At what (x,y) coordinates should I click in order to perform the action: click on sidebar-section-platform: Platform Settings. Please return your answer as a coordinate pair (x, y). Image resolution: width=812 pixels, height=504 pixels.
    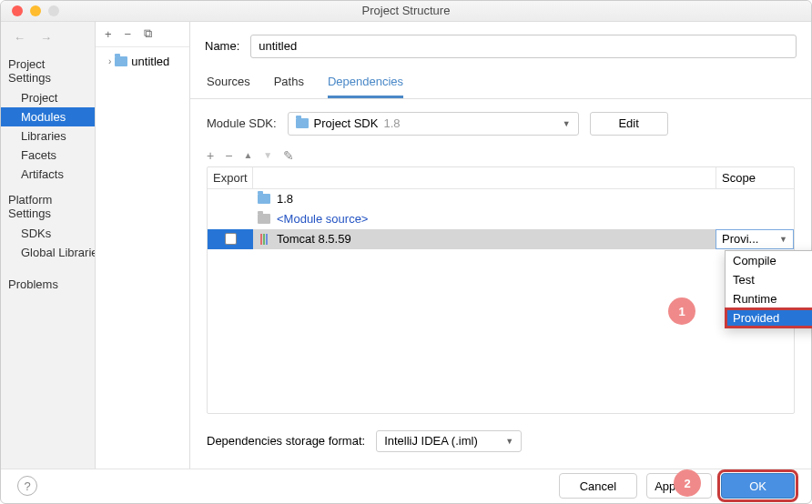
    Looking at the image, I should click on (47, 207).